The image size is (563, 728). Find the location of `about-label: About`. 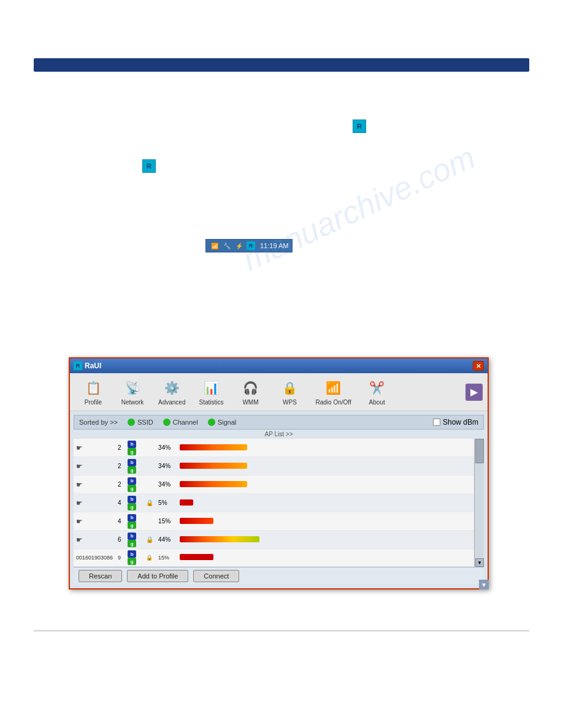

about-label: About is located at coordinates (377, 402).